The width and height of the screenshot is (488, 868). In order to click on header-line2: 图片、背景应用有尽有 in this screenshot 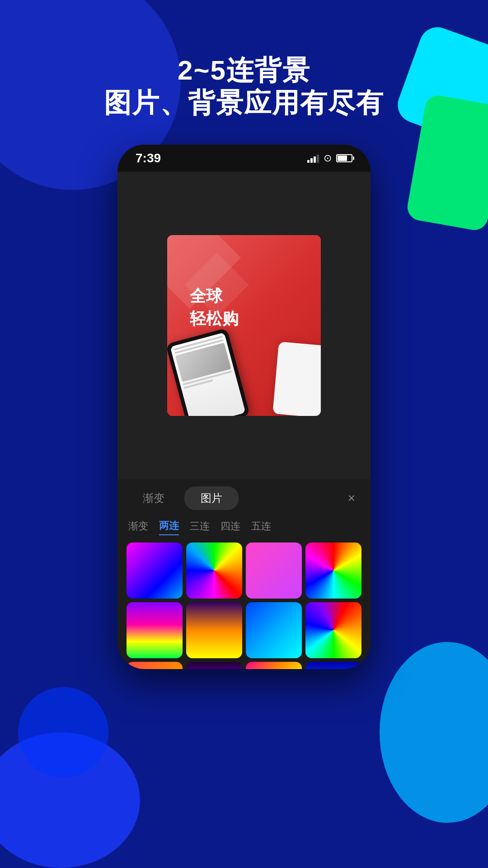, I will do `click(244, 103)`.